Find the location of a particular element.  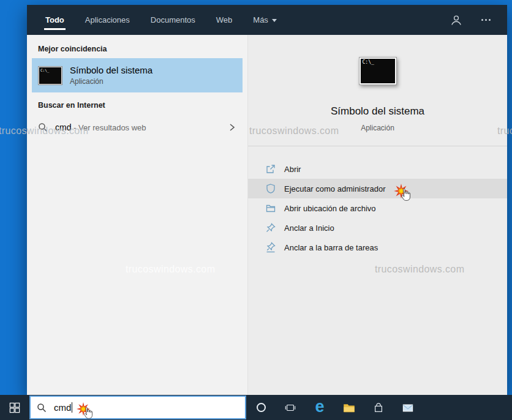

action-run-as-admin-label: Ejecutar como administrador is located at coordinates (334, 189).